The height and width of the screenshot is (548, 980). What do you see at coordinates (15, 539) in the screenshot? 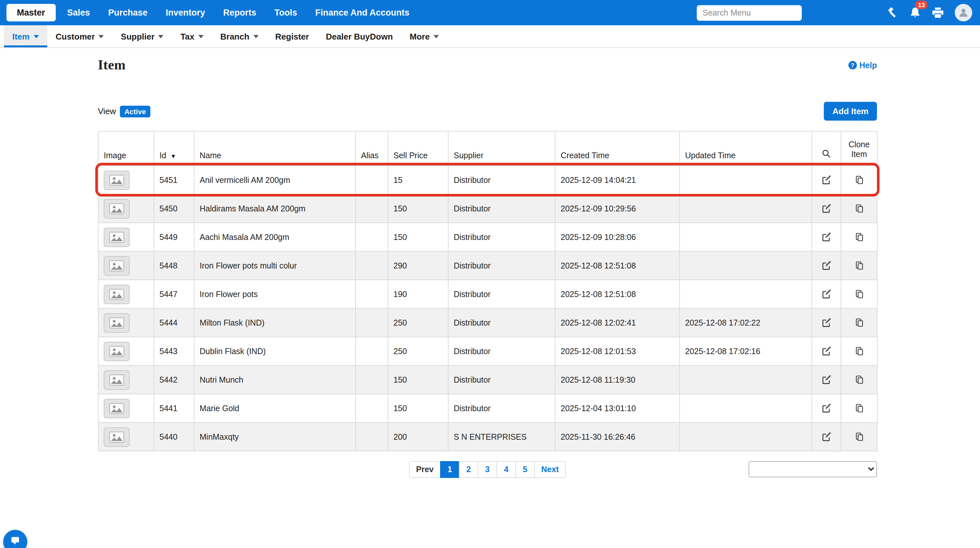
I see `chat-button` at bounding box center [15, 539].